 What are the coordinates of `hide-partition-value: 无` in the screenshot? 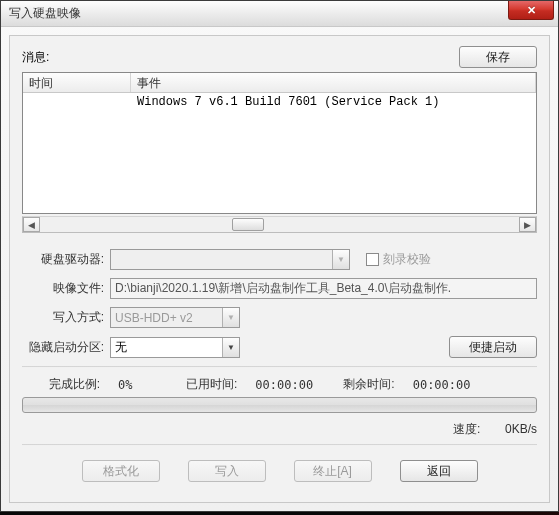 It's located at (121, 348).